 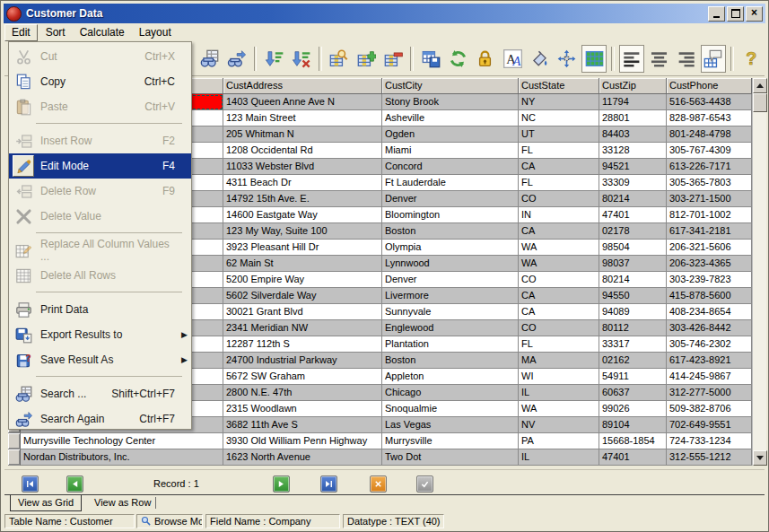 What do you see at coordinates (75, 484) in the screenshot?
I see `previous-record-button` at bounding box center [75, 484].